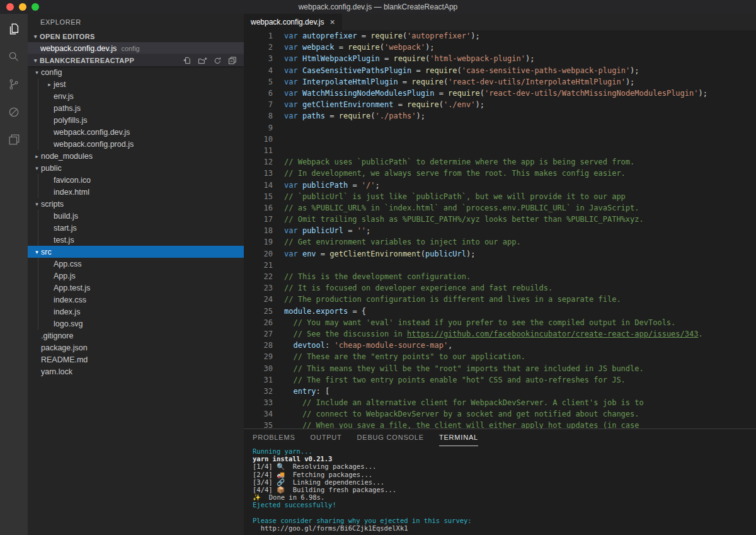  Describe the element at coordinates (136, 335) in the screenshot. I see `tree-item-.gitignore: .gitignore` at that location.